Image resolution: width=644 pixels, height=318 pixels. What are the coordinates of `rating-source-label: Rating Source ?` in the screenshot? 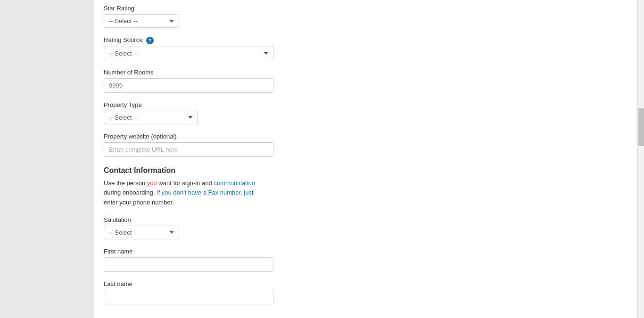 It's located at (365, 41).